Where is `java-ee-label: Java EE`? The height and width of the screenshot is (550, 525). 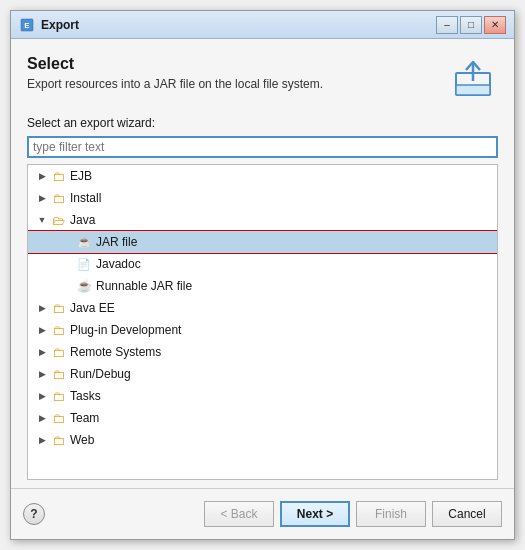
java-ee-label: Java EE is located at coordinates (92, 308).